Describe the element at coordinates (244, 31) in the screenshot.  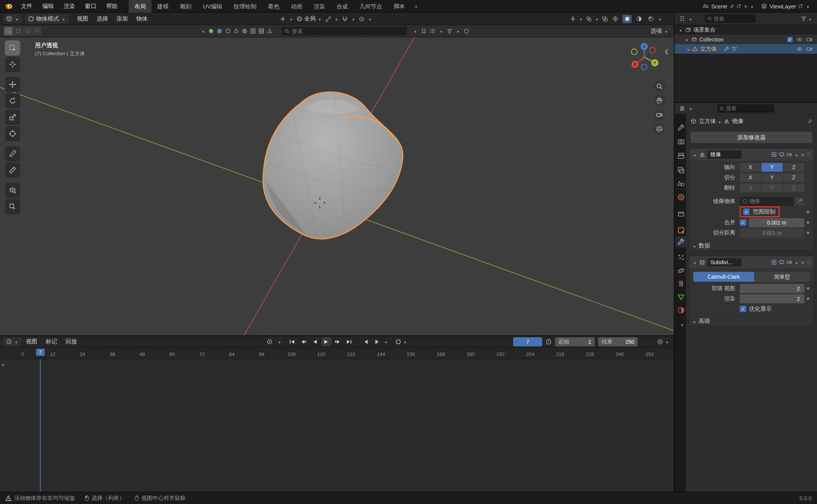
I see `header-icon-globe` at that location.